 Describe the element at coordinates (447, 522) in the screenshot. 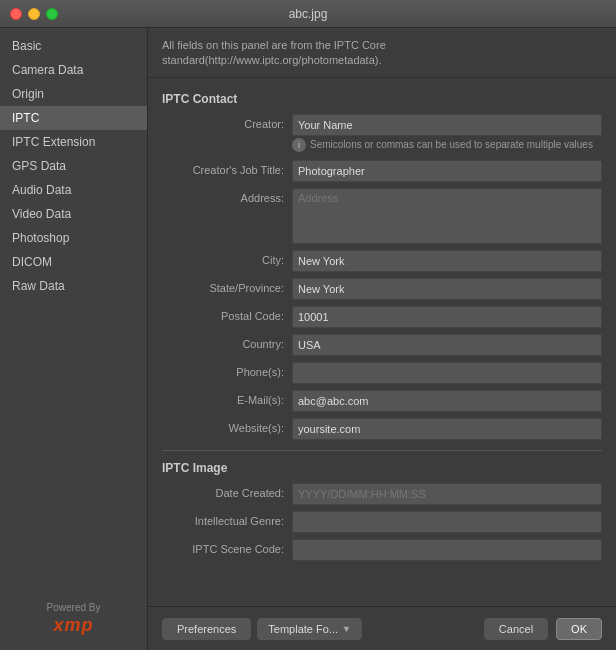

I see `intellectual-genre-input` at that location.